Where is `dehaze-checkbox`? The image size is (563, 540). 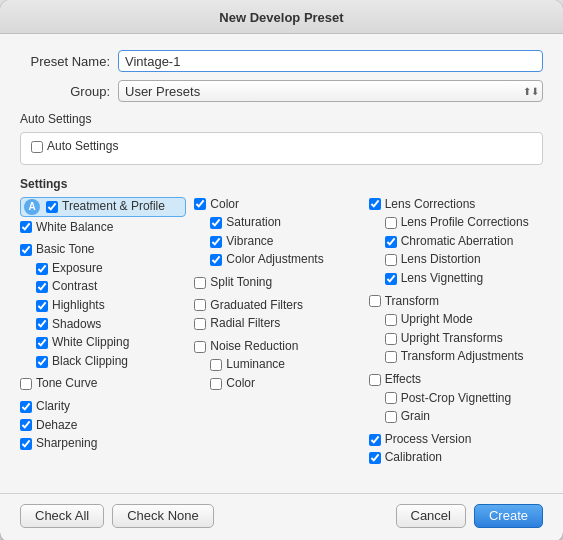
dehaze-checkbox is located at coordinates (26, 425).